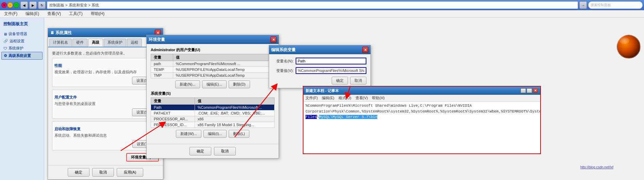 Image resolution: width=644 pixels, height=180 pixels. Describe the element at coordinates (22, 41) in the screenshot. I see `sidebar-item-remote-settings: 🔗 远程设置` at that location.